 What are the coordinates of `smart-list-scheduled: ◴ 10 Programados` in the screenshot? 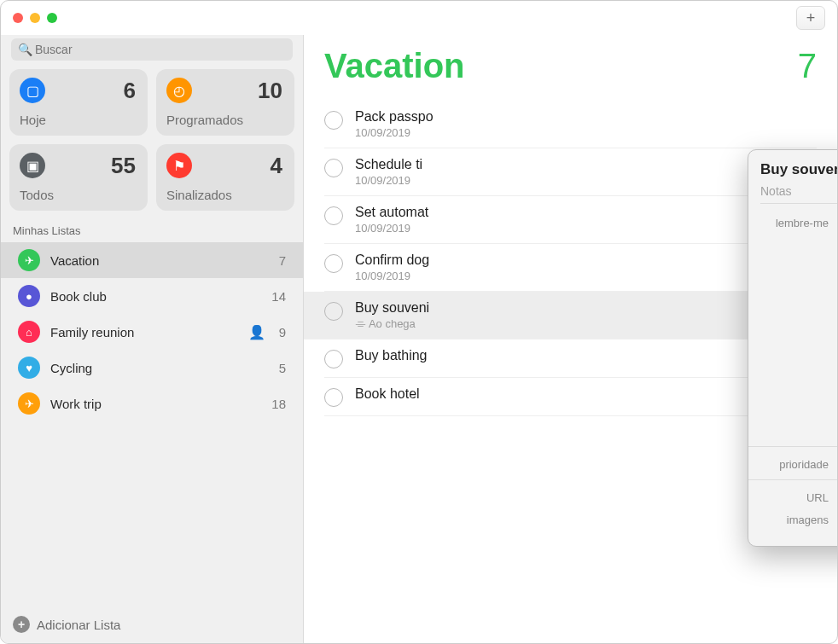 It's located at (225, 102).